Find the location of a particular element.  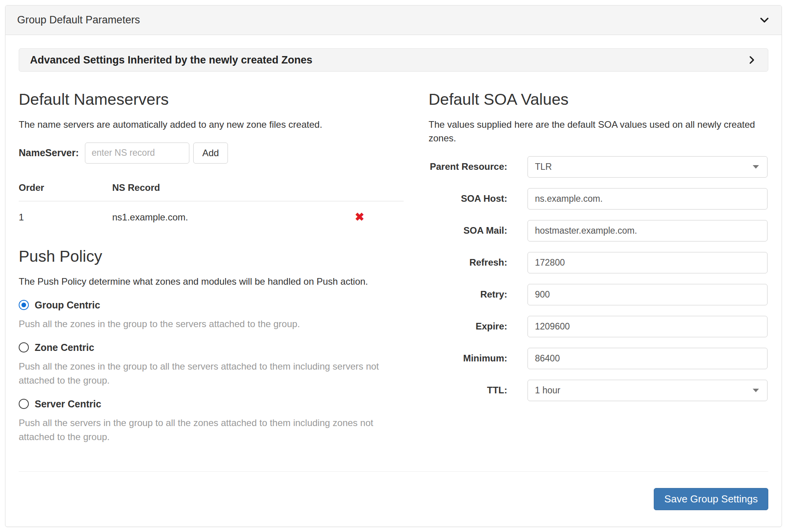

nameservers-description: The name servers are automatically added… is located at coordinates (211, 125).